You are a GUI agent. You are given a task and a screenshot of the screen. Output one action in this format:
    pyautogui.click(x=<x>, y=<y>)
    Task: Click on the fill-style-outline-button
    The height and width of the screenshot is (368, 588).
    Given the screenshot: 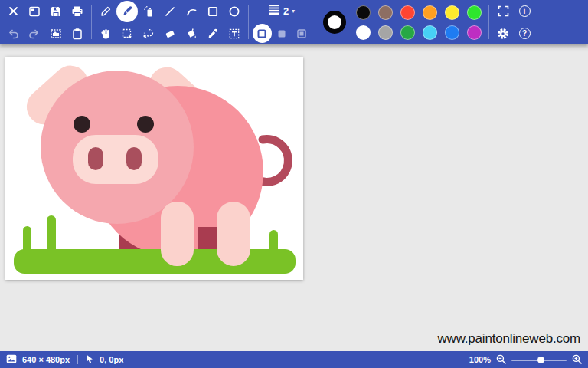 What is the action you would take?
    pyautogui.click(x=262, y=34)
    